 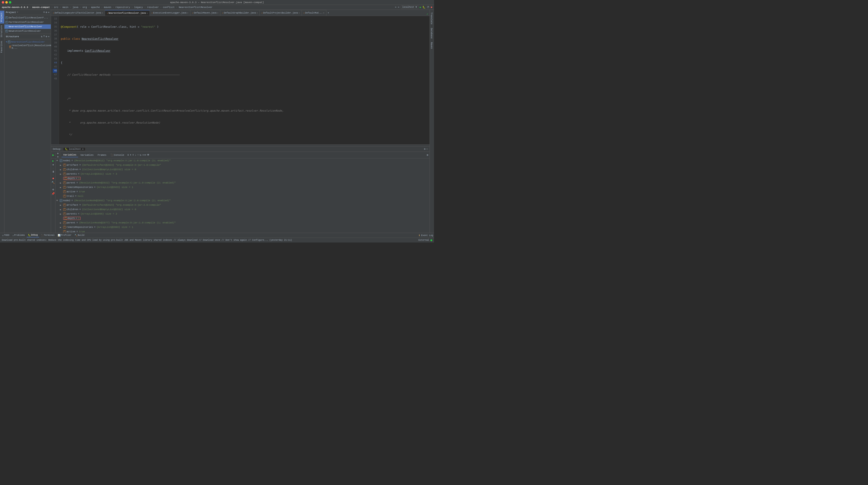 What do you see at coordinates (107, 7) in the screenshot?
I see `nav-maven: maven` at bounding box center [107, 7].